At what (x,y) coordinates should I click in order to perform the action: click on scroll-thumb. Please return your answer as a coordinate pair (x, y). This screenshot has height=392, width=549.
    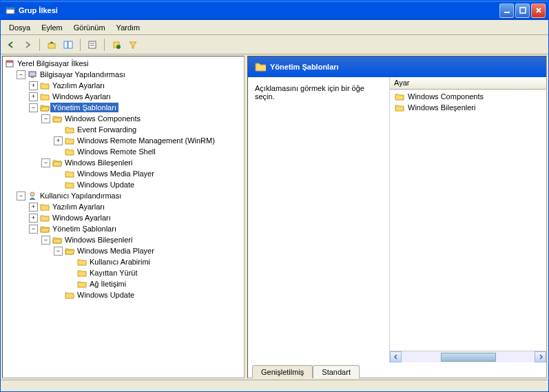
    Looking at the image, I should click on (468, 357).